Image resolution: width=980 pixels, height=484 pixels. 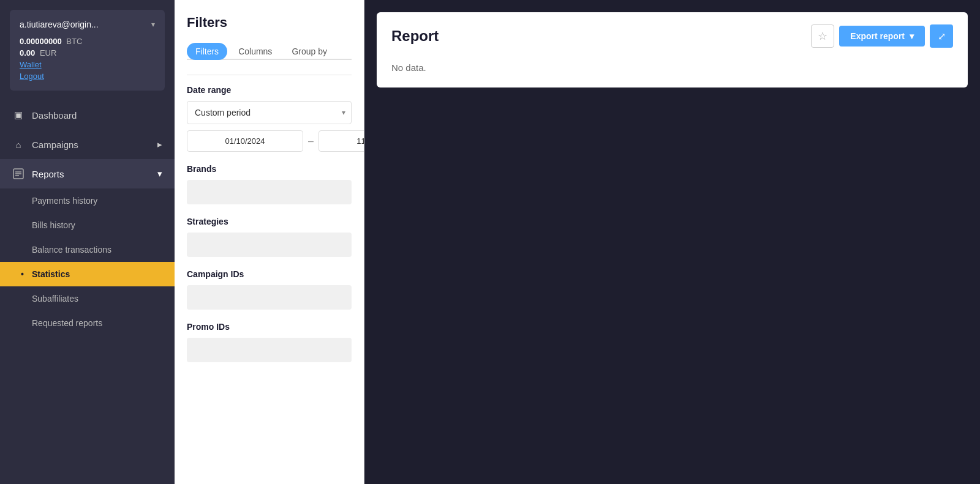 What do you see at coordinates (342, 141) in the screenshot?
I see `end-date-input` at bounding box center [342, 141].